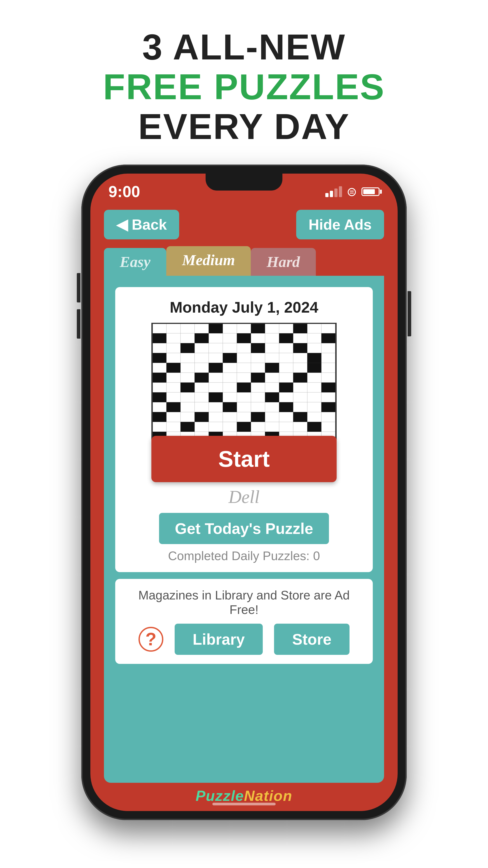  I want to click on start-button-wrapper: Start, so click(244, 459).